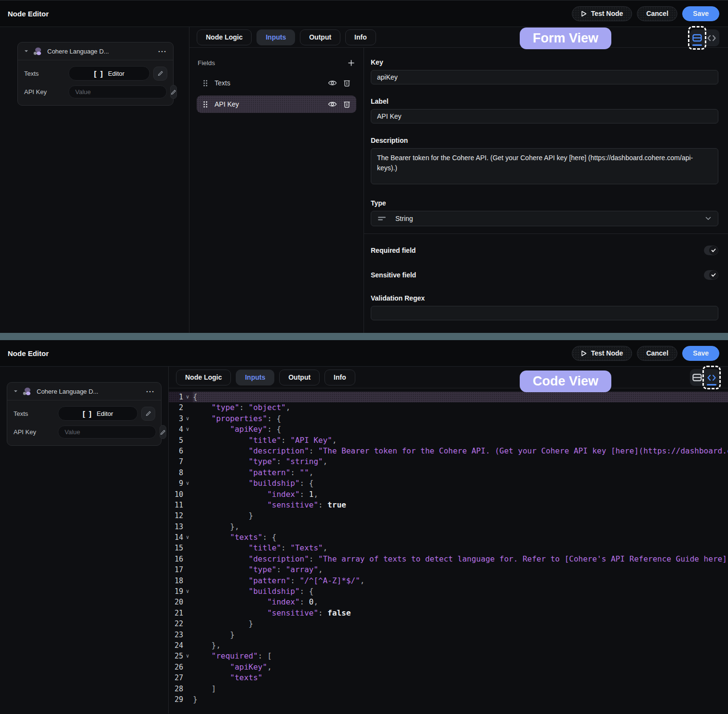 This screenshot has height=714, width=728. I want to click on code-line: 1∨{, so click(448, 397).